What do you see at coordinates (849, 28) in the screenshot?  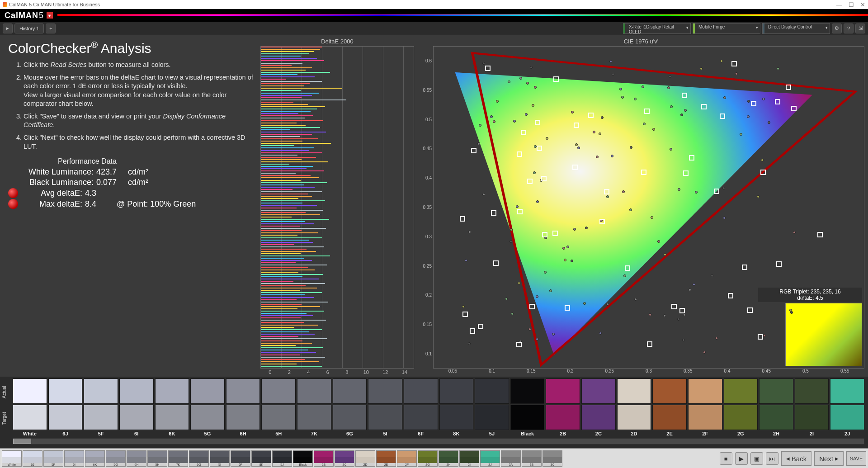 I see `help-button: ?` at bounding box center [849, 28].